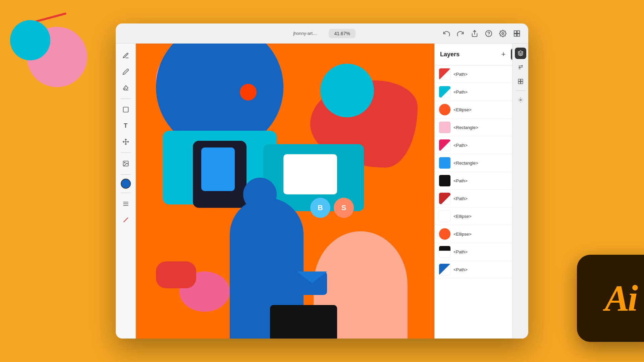 The image size is (644, 362). Describe the element at coordinates (126, 72) in the screenshot. I see `pencil-tool-button` at that location.